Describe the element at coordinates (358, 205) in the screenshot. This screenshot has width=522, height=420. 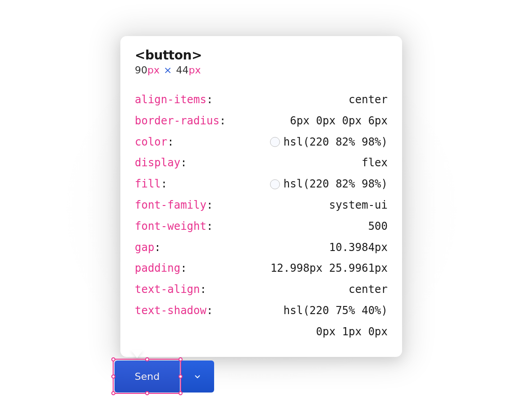
I see `css-property-value: system-ui` at that location.